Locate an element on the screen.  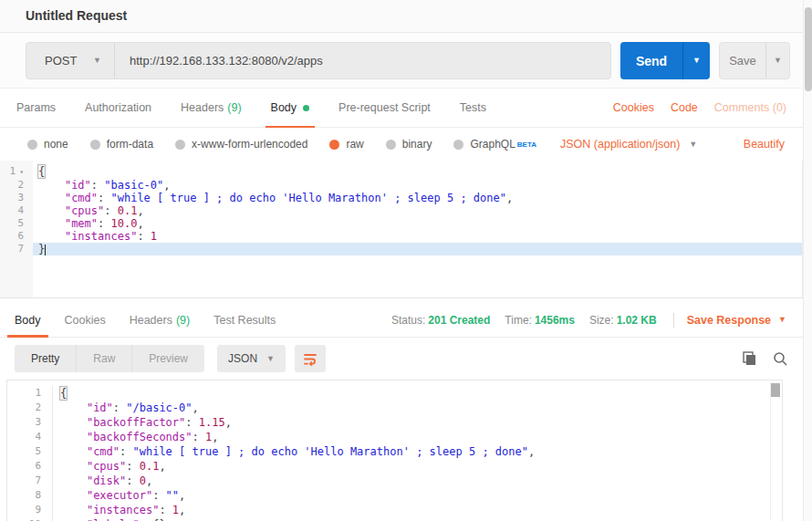
tab-pre-request-script: Pre-request Script is located at coordinates (385, 108).